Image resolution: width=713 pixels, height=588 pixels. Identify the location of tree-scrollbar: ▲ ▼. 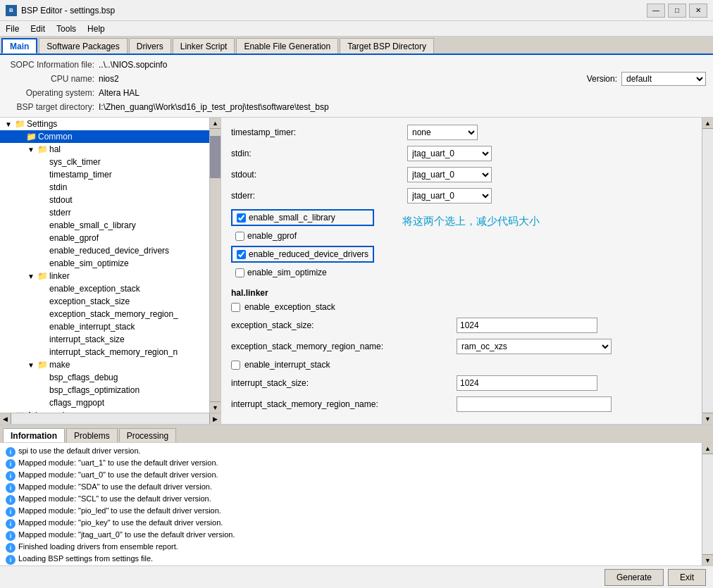
(215, 265).